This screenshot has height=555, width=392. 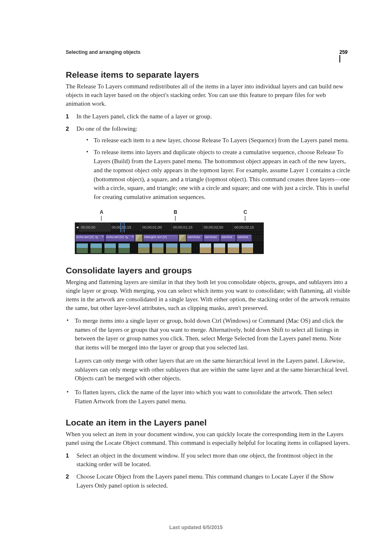 What do you see at coordinates (156, 227) in the screenshot?
I see `ruler-cell-2: 00;00;01;00` at bounding box center [156, 227].